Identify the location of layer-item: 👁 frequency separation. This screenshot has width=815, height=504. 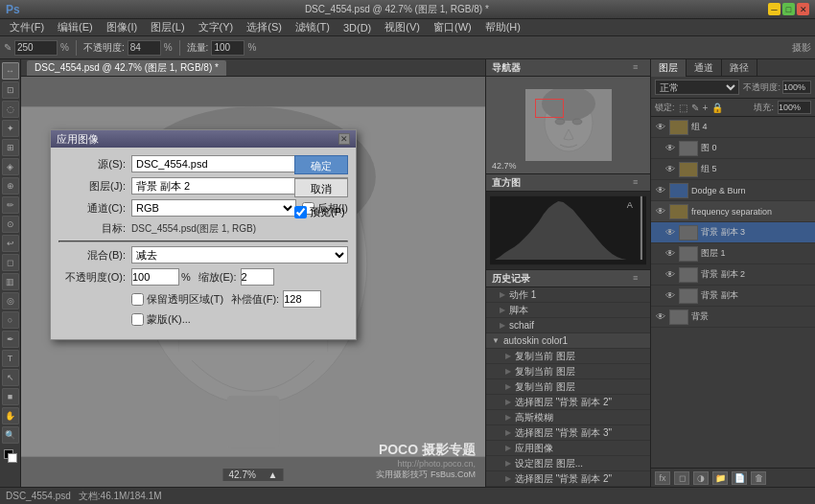
(733, 212).